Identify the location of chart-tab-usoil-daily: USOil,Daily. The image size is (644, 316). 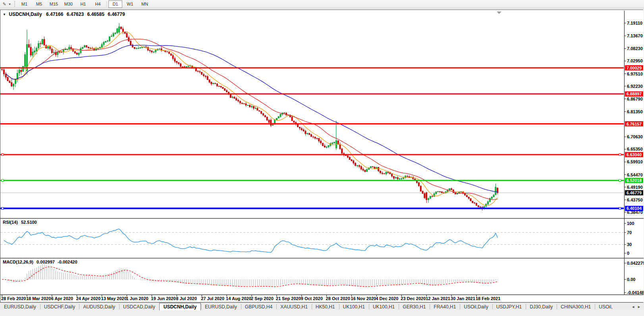
(476, 307).